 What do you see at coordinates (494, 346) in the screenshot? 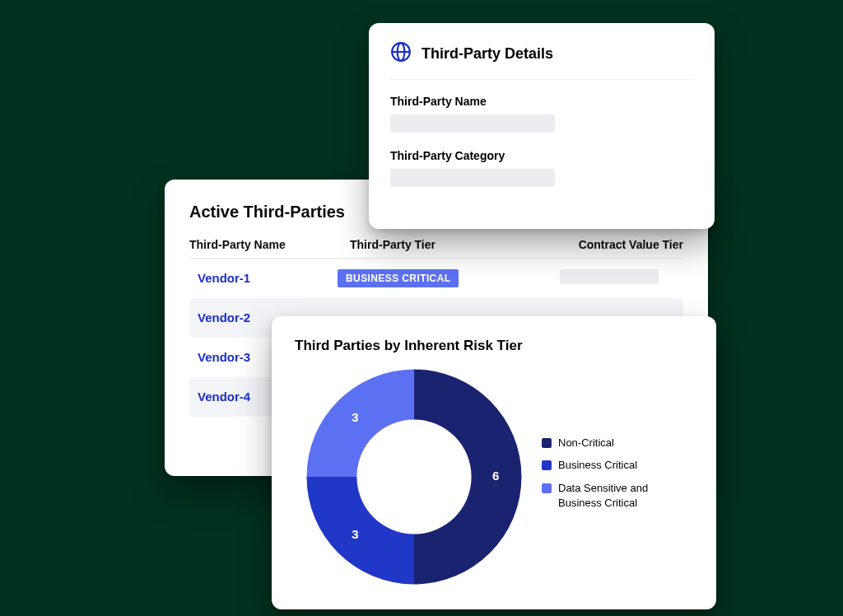
I see `chart-title: Third Parties by Inherent Risk Tier` at bounding box center [494, 346].